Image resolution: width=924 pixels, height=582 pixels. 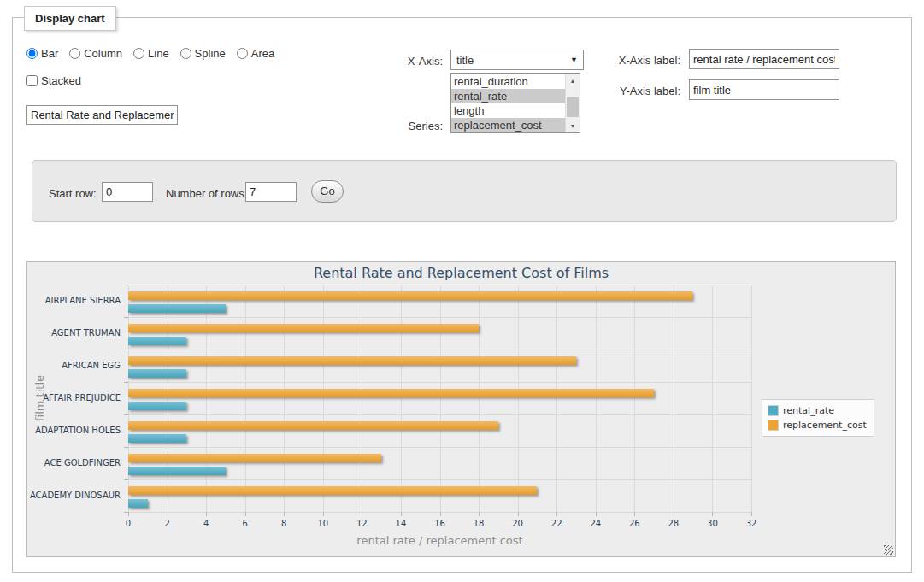 I want to click on x-tick-label: 12, so click(x=362, y=523).